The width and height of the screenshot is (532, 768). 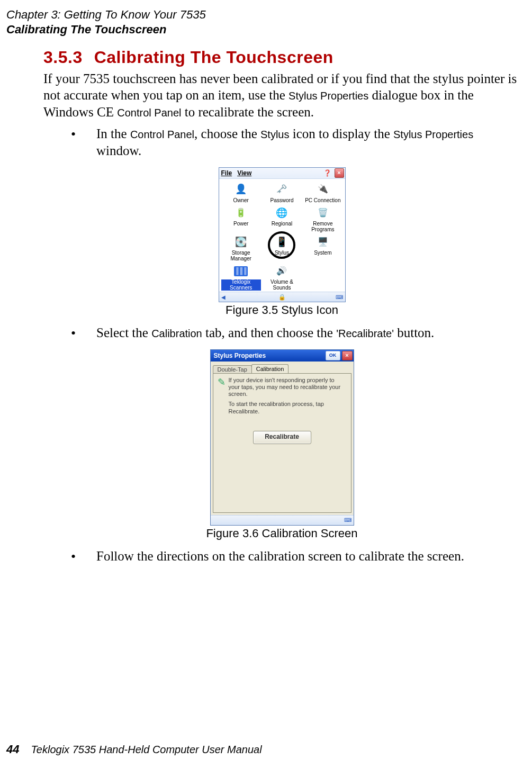 What do you see at coordinates (282, 396) in the screenshot?
I see `tab-content: If your device isn't responding properly…` at bounding box center [282, 396].